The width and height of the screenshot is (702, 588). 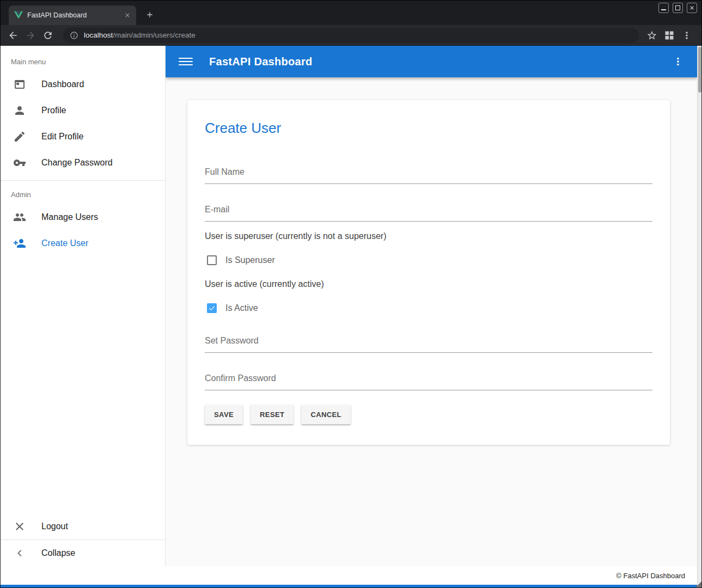 What do you see at coordinates (429, 414) in the screenshot?
I see `form-actions: SAVE RESET CANCEL` at bounding box center [429, 414].